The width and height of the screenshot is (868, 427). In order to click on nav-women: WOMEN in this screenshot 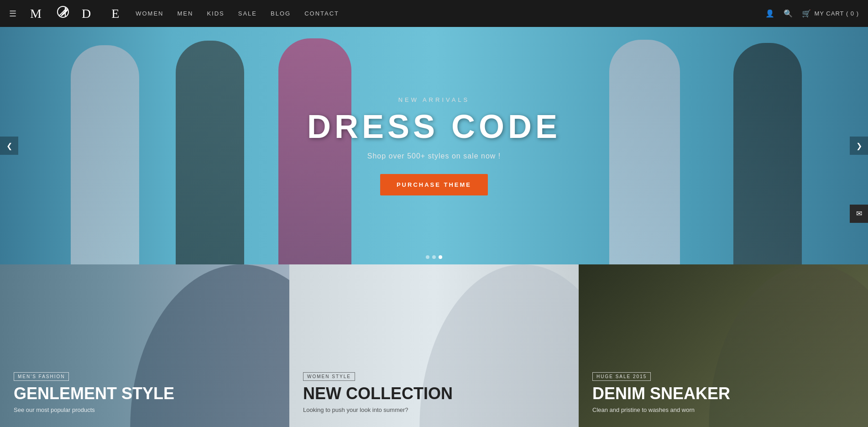, I will do `click(150, 14)`.